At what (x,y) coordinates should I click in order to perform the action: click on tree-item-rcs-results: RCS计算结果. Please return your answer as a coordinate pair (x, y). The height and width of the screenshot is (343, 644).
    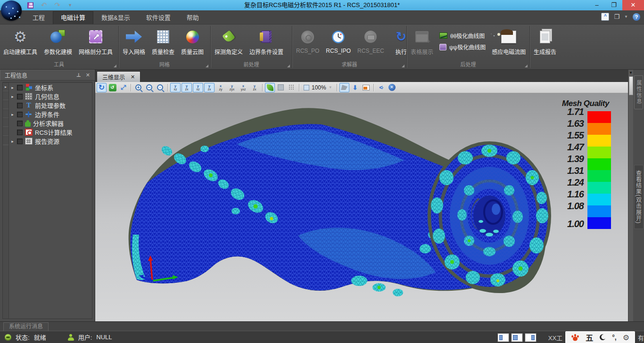
    Looking at the image, I should click on (50, 132).